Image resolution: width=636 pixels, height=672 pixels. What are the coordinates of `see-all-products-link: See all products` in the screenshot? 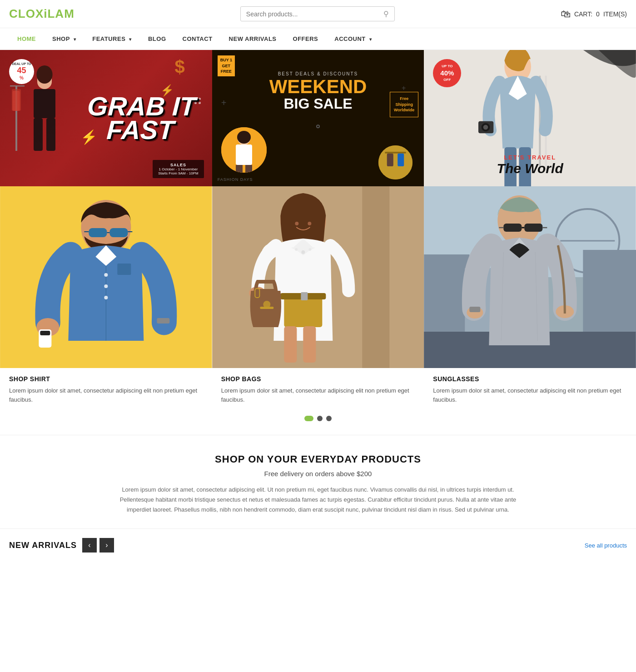 It's located at (606, 545).